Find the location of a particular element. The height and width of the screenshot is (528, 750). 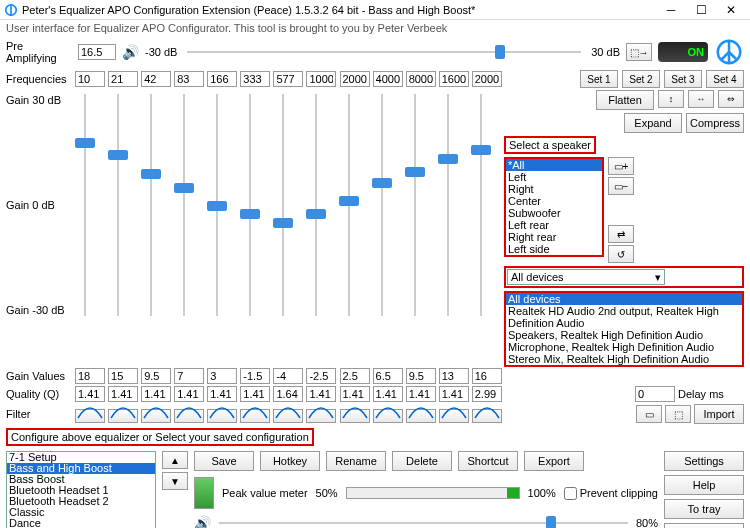

filter-aux1-button: ▭ is located at coordinates (649, 414).